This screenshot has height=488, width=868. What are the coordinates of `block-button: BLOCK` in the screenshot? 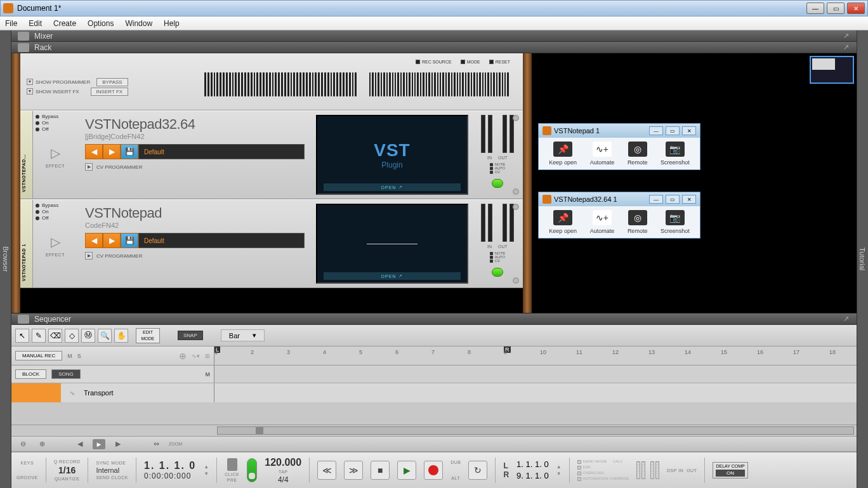 It's located at (30, 374).